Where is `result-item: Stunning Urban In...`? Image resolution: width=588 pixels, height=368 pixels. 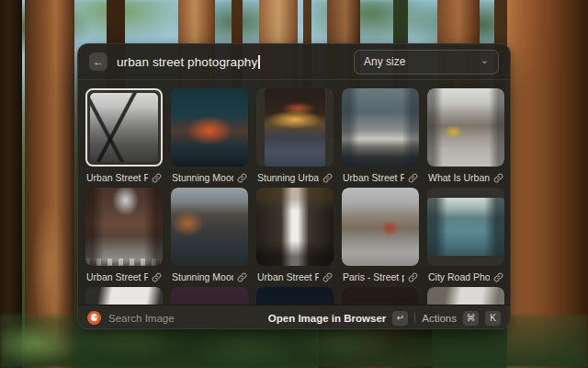
result-item: Stunning Urban In... is located at coordinates (295, 136).